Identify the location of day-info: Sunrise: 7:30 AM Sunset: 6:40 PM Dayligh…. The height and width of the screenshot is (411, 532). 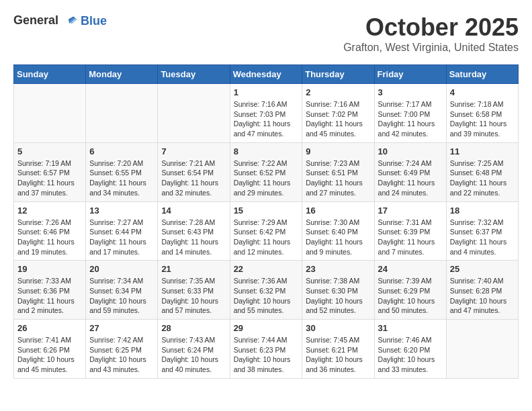
(338, 238).